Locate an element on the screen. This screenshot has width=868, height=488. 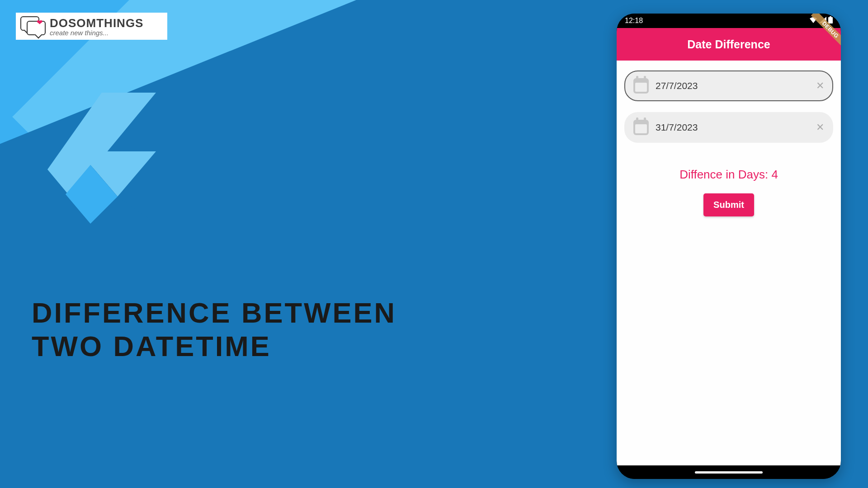
flutter-logo-icon is located at coordinates (102, 158).